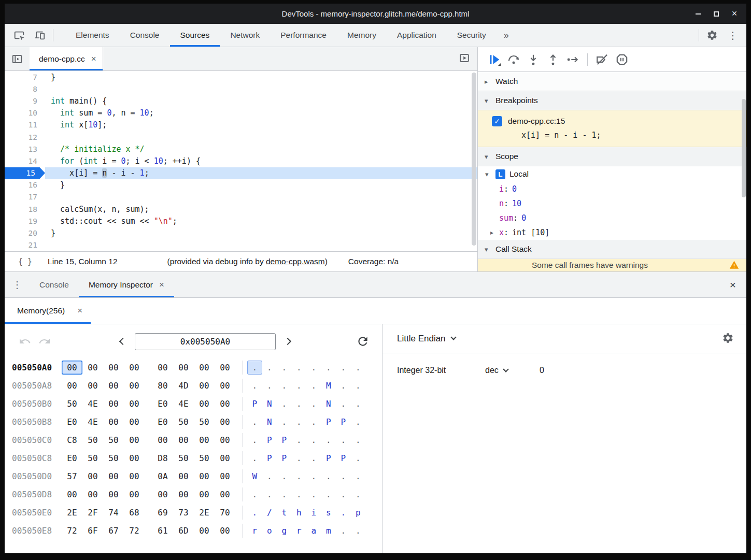  Describe the element at coordinates (195, 35) in the screenshot. I see `tab-sources: Sources` at that location.